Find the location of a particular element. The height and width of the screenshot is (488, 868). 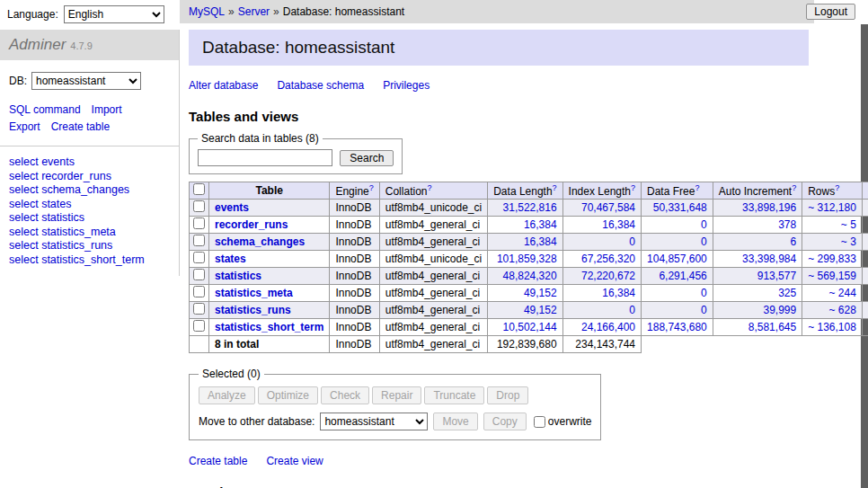

data-free-link: 50,331,648 is located at coordinates (680, 208).